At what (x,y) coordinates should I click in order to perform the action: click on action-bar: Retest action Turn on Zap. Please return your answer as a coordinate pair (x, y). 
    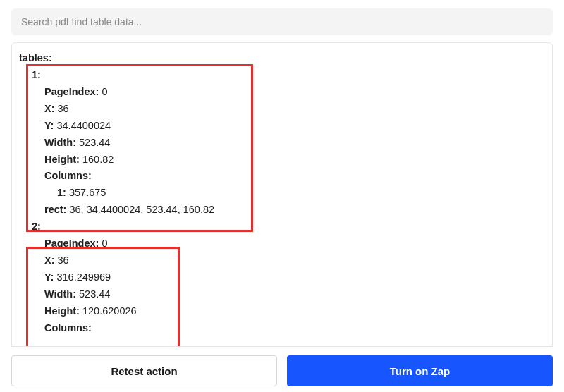
    Looking at the image, I should click on (282, 371).